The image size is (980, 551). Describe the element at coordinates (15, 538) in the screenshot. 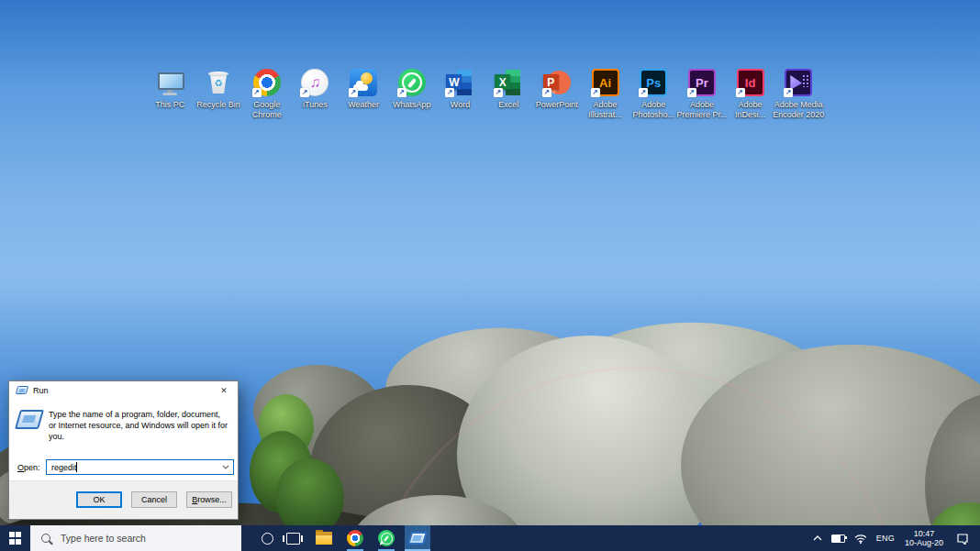

I see `start-button` at that location.